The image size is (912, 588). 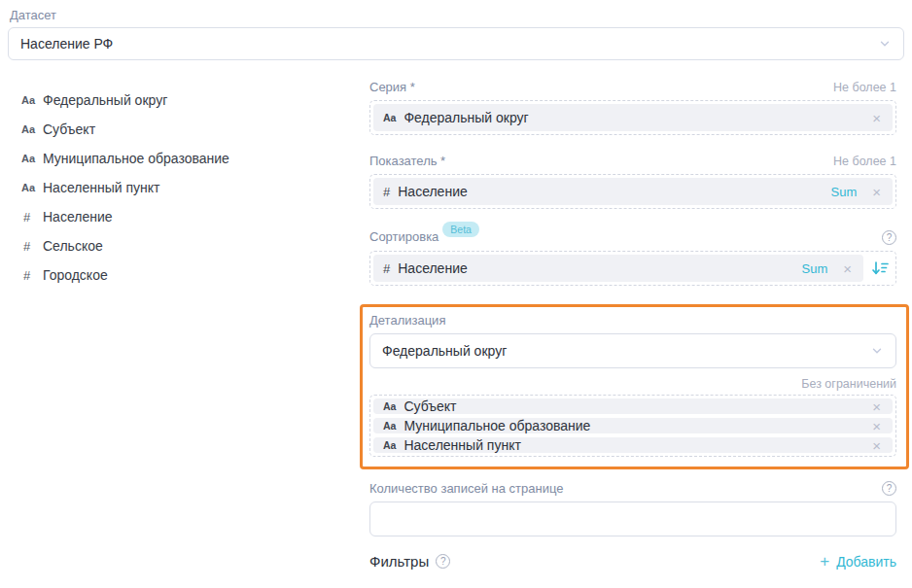 What do you see at coordinates (633, 257) in the screenshot?
I see `section-sort: СортировкаBeta # Население Sum` at bounding box center [633, 257].